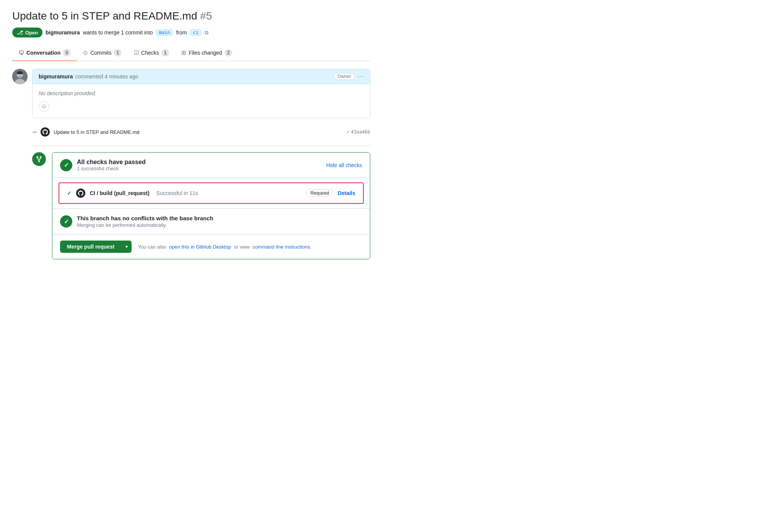 Image resolution: width=765 pixels, height=532 pixels. Describe the element at coordinates (105, 16) in the screenshot. I see `pr-title-text: Update to 5 in STEP and README.md` at that location.